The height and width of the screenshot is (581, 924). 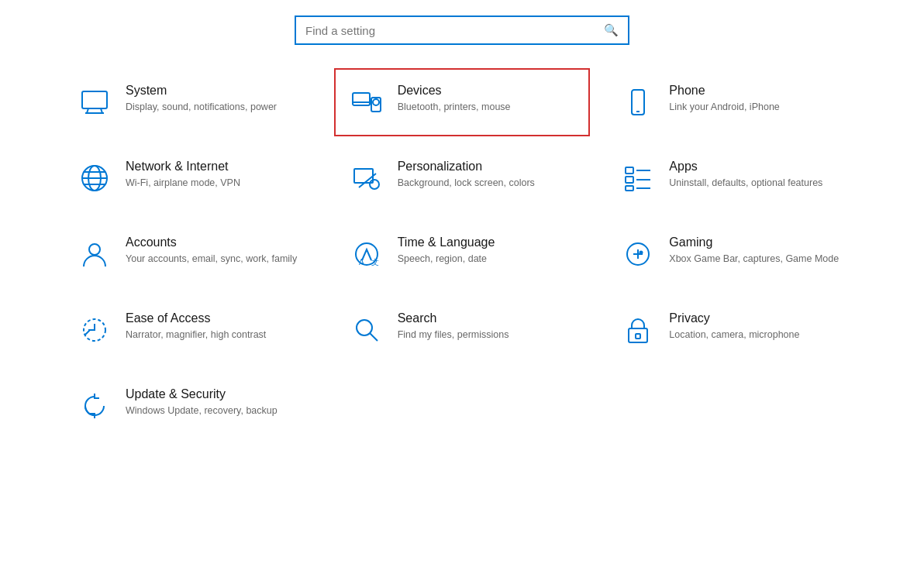 I want to click on setting-item-gaming: GamingXbox Game Bar, captures, Game Mode, so click(x=733, y=254).